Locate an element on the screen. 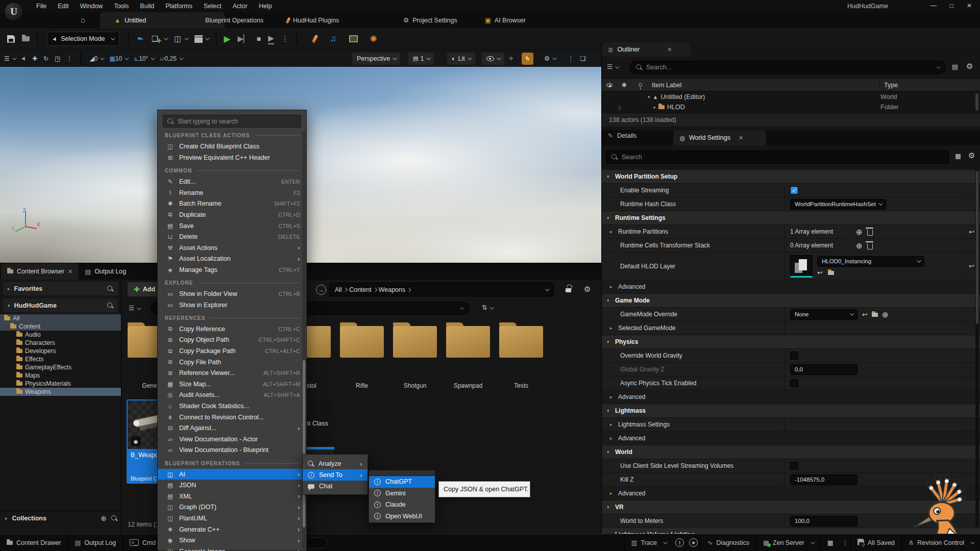  menu-item: ⧉ Copy Object Path CTRL+SHIFT+C is located at coordinates (232, 340).